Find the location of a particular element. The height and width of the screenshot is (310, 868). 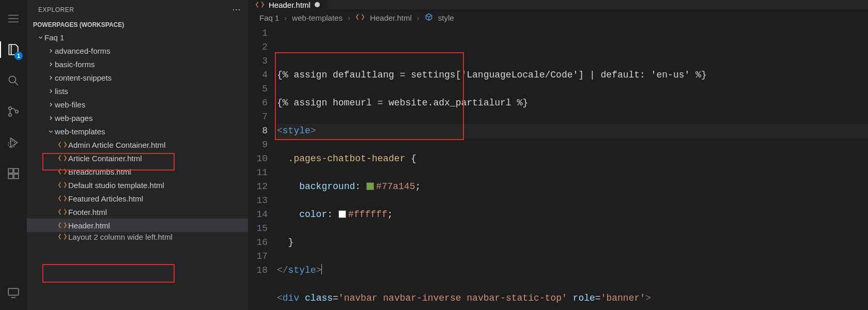

symbol-icon is located at coordinates (429, 18).